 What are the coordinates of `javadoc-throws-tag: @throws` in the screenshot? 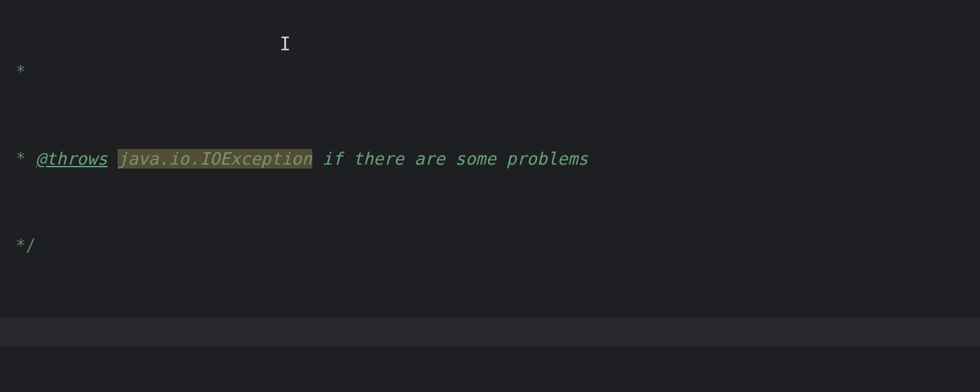 It's located at (72, 159).